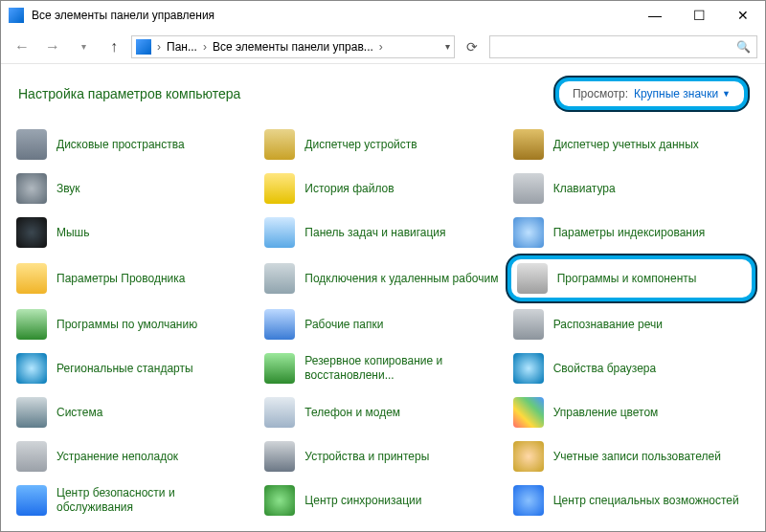  Describe the element at coordinates (134, 324) in the screenshot. I see `control-panel-item-default-programs: Программы по умолчанию` at that location.